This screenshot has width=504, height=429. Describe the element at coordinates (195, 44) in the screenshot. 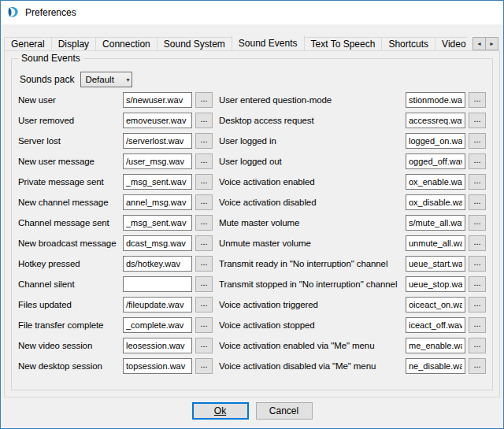

I see `tab-sound-system: Sound System` at that location.